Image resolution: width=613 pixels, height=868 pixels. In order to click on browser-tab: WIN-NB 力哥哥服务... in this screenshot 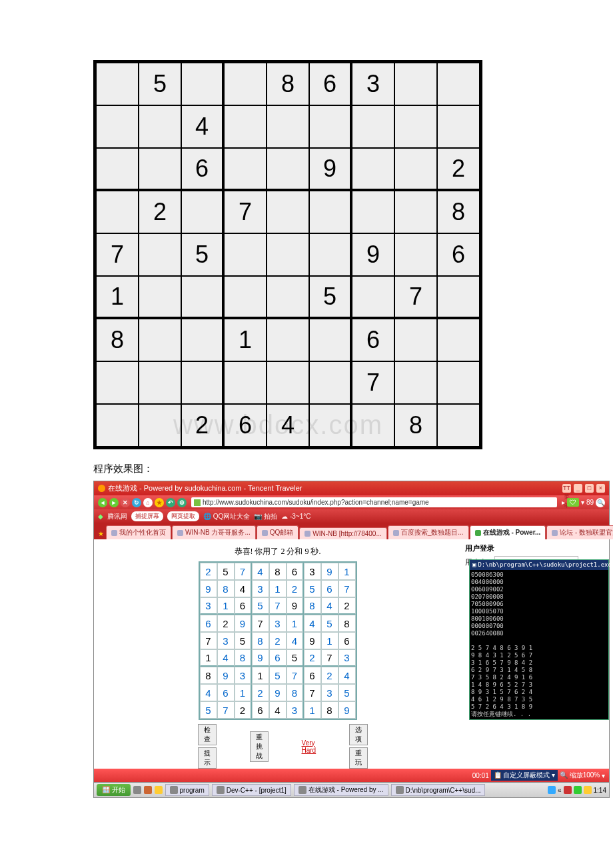, I will do `click(214, 532)`.